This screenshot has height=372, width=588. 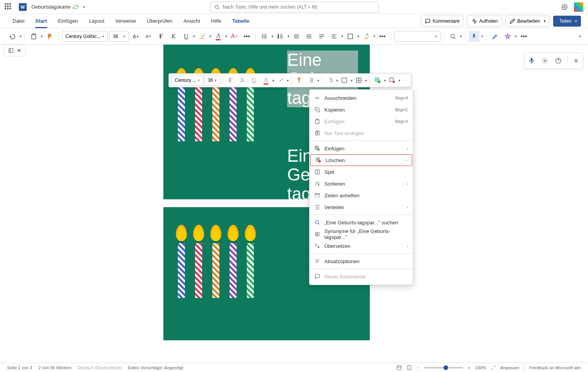 I want to click on feedback-link: Feedback an Microsoft sen, so click(x=555, y=368).